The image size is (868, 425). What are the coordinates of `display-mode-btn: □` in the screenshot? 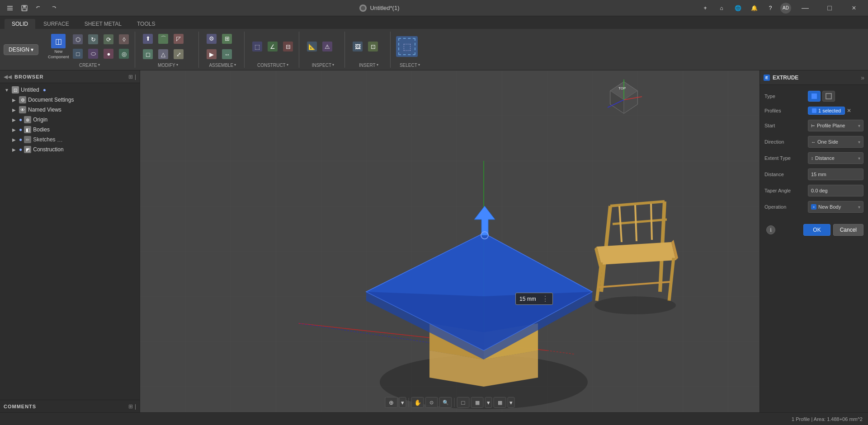 It's located at (463, 402).